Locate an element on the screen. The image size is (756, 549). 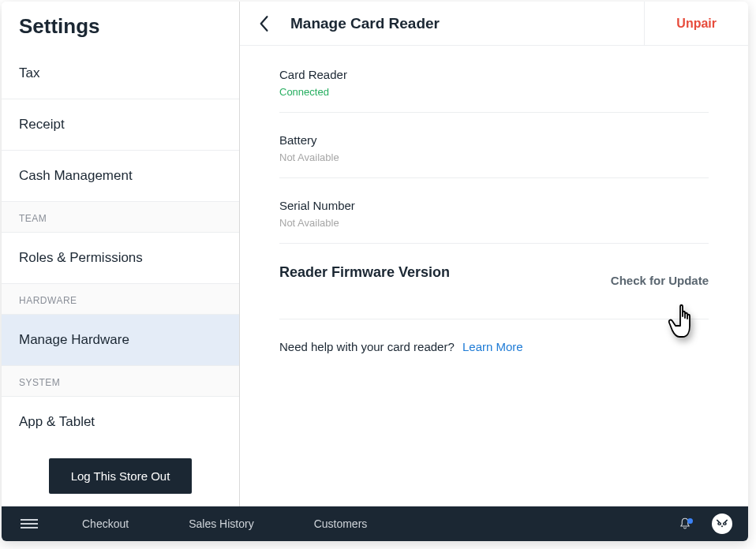
sidebar-item-roles-permissions: Roles & Permissions is located at coordinates (120, 259).